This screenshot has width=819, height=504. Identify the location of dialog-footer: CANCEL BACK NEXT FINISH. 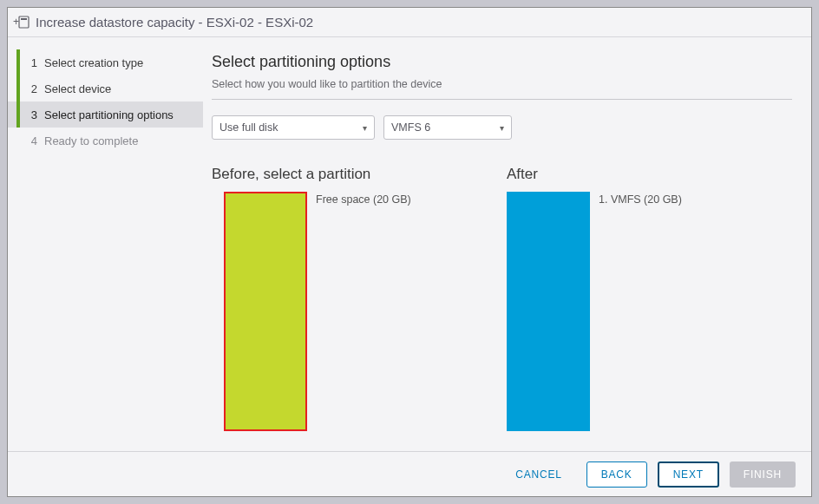
(410, 474).